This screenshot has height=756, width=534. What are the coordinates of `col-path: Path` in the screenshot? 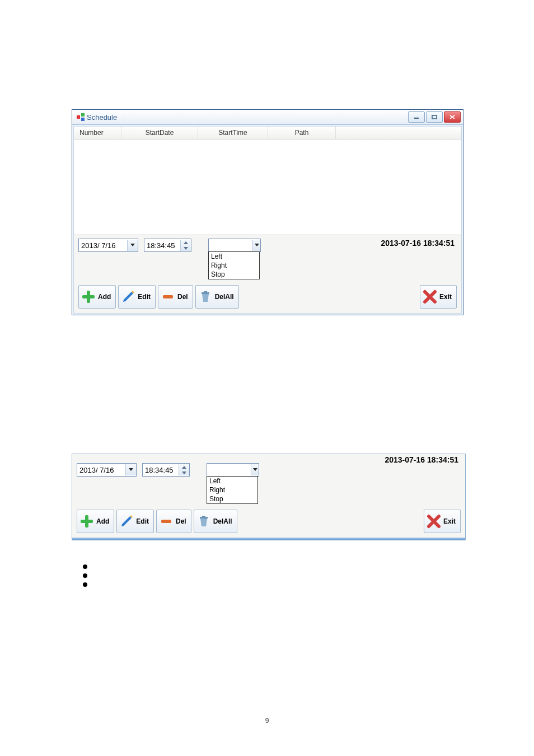 It's located at (302, 133).